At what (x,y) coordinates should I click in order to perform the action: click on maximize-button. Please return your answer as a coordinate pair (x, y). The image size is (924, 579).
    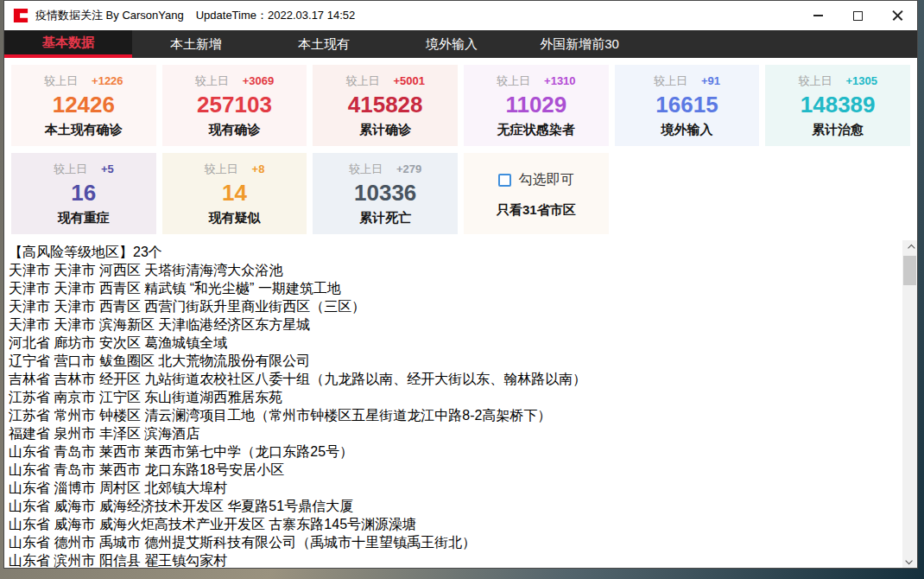
    Looking at the image, I should click on (858, 16).